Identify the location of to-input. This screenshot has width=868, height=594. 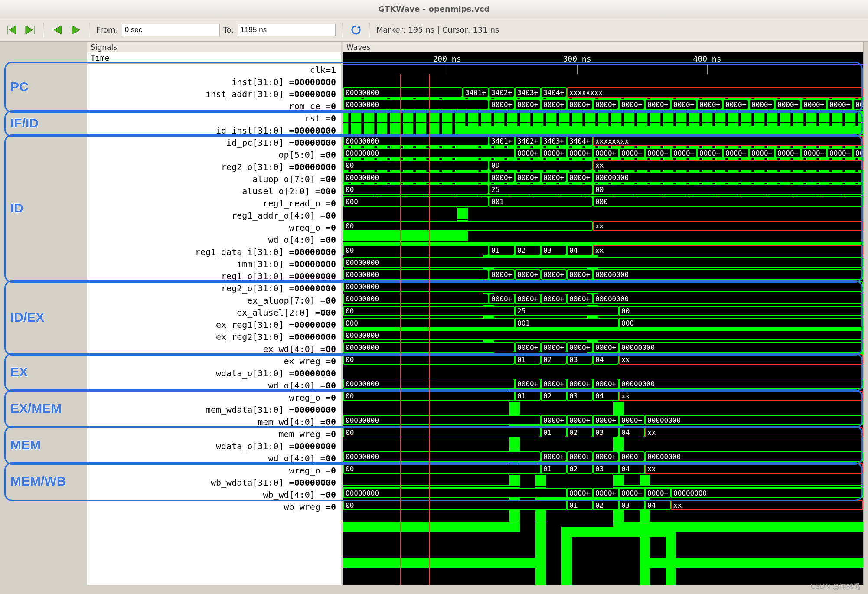
(287, 30).